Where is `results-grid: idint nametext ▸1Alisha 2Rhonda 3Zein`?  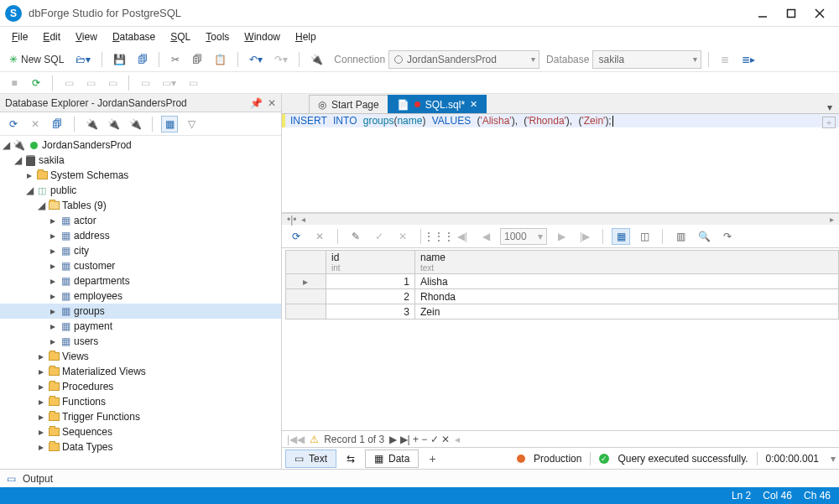
results-grid: idint nametext ▸1Alisha 2Rhonda 3Zein is located at coordinates (562, 285).